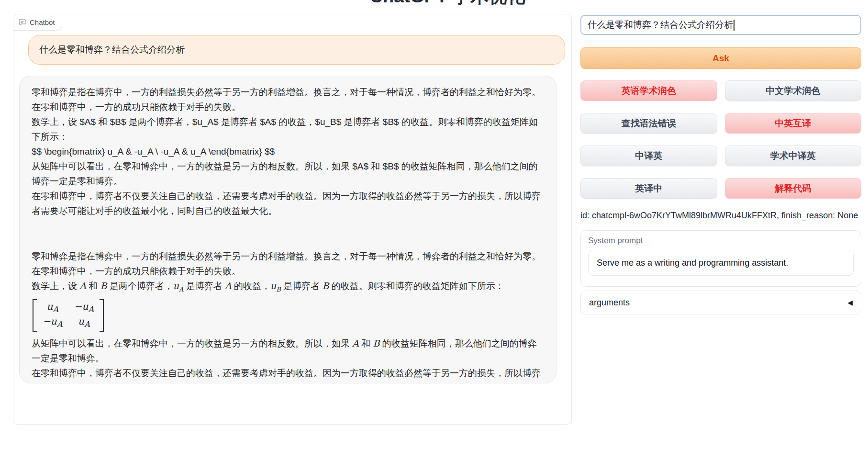 Image resolution: width=868 pixels, height=460 pixels. Describe the element at coordinates (721, 263) in the screenshot. I see `system-prompt-input: Serve me as a writing and programming as…` at that location.